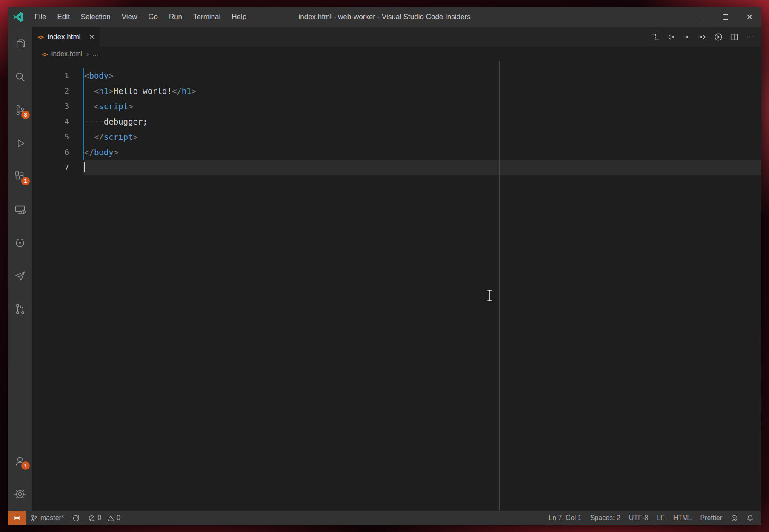 The image size is (769, 532). What do you see at coordinates (20, 210) in the screenshot?
I see `remote-explorer-icon` at bounding box center [20, 210].